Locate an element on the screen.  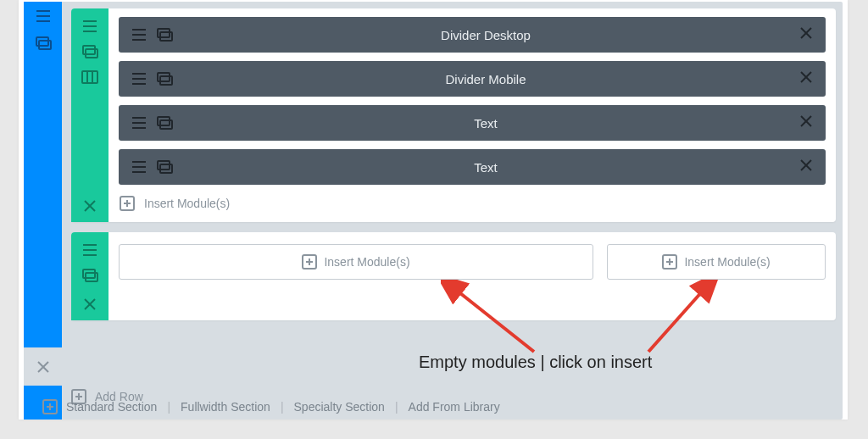
annotation-text: Empty modules | click on insert is located at coordinates (536, 363).